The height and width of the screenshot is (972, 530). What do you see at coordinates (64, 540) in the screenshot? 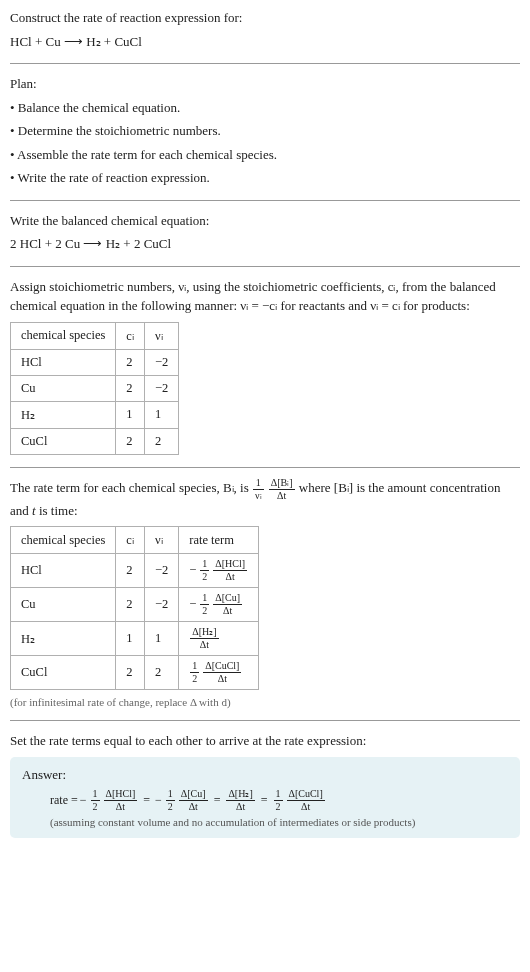
I see `col-species: chemical species` at bounding box center [64, 540].